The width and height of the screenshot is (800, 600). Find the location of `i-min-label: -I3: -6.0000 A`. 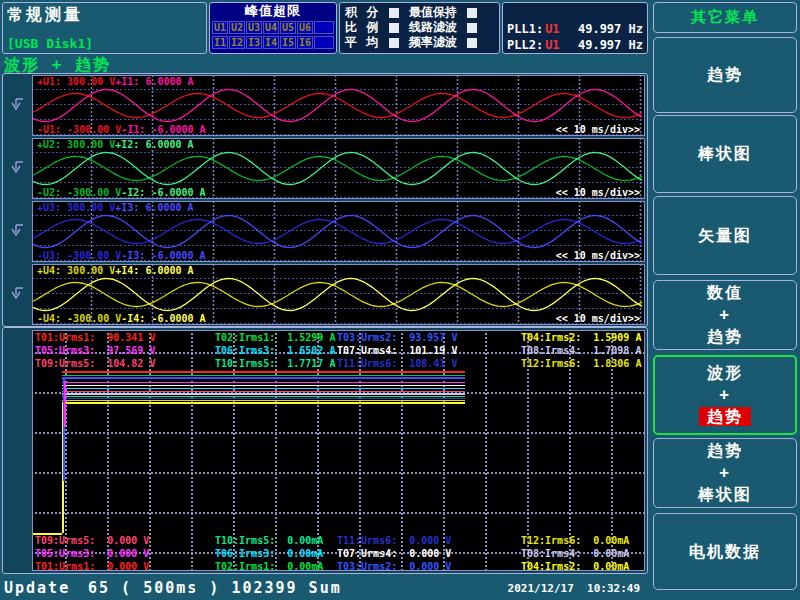

i-min-label: -I3: -6.0000 A is located at coordinates (163, 256).